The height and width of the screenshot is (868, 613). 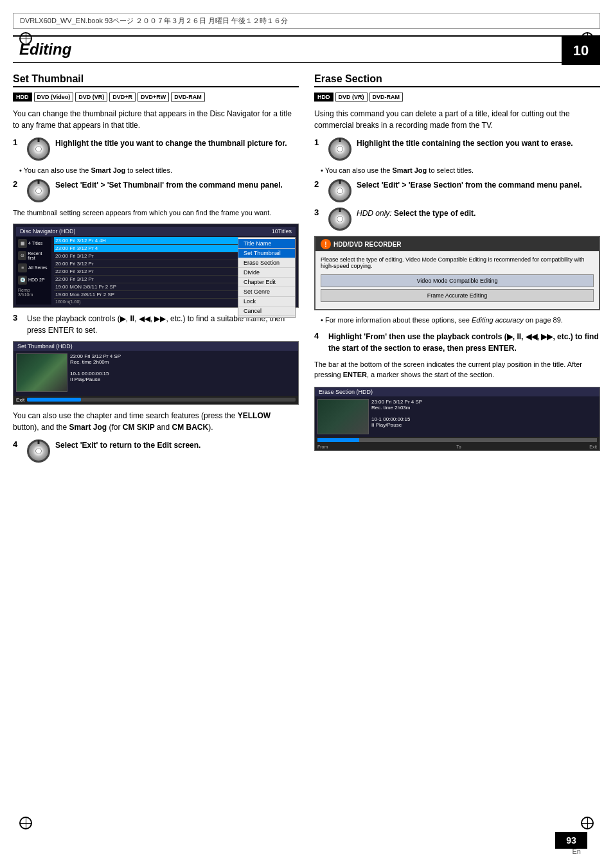 What do you see at coordinates (39, 451) in the screenshot?
I see `step-4-left-jog-icon` at bounding box center [39, 451].